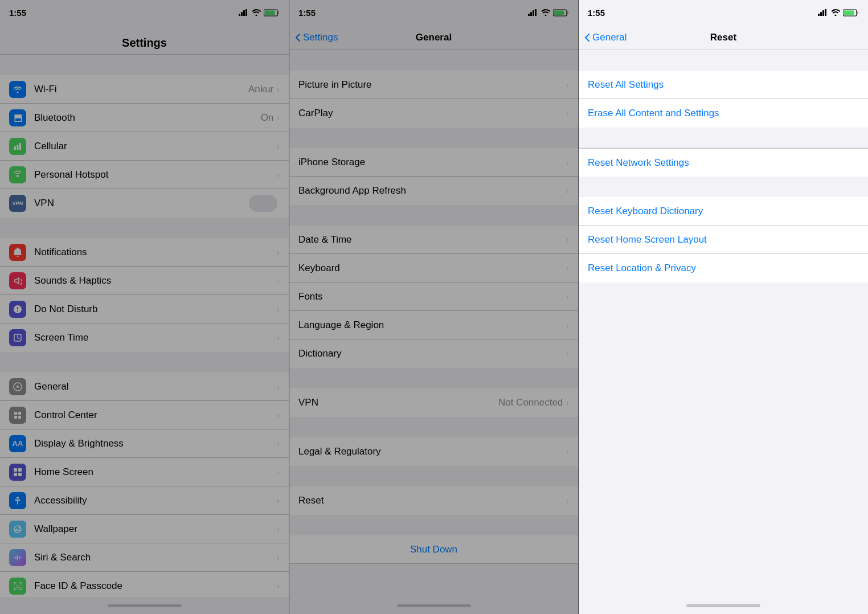  What do you see at coordinates (434, 403) in the screenshot?
I see `general-item-vpn: VPN Not Connected ›` at bounding box center [434, 403].